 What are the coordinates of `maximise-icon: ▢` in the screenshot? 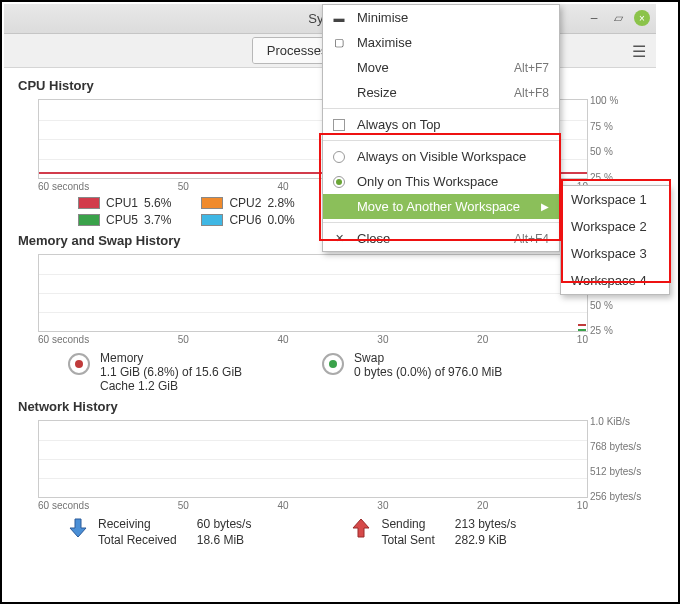 It's located at (339, 42).